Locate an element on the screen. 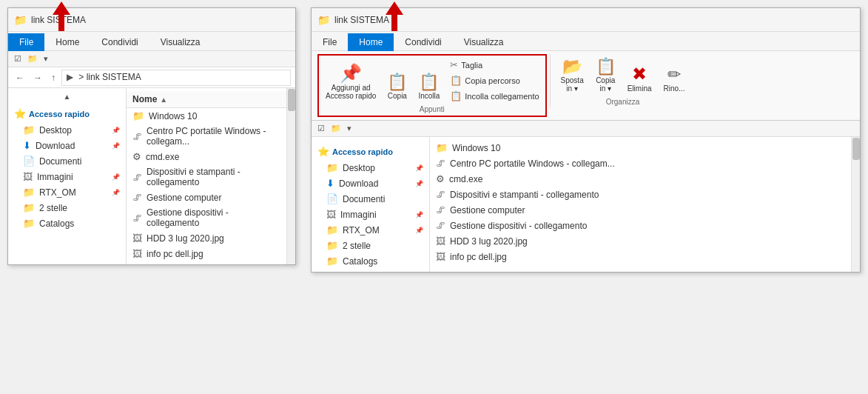 This screenshot has width=868, height=394. right-sidebar-item-rtx: 📁 RTX_OM 📌 is located at coordinates (370, 230).